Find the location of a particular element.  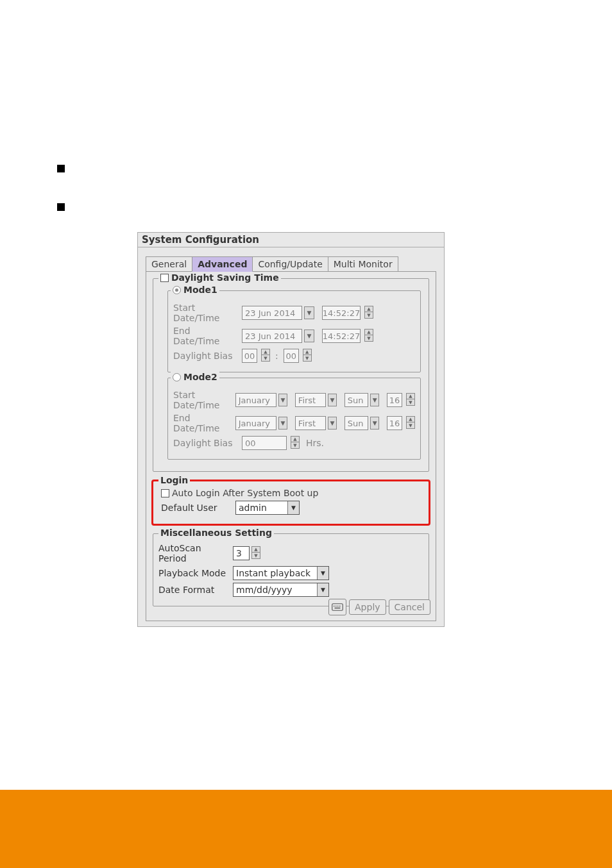

mode1-start-time: 14:52:27 is located at coordinates (341, 313).